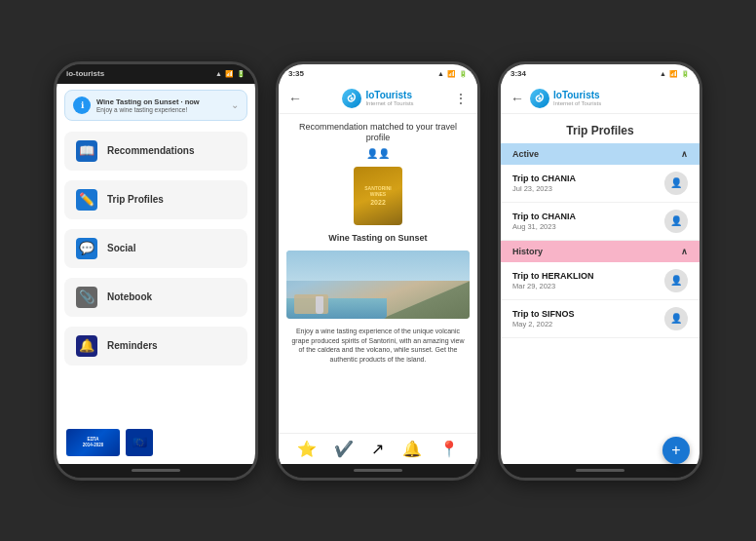  I want to click on app-name-text-3: IoTourists, so click(577, 96).